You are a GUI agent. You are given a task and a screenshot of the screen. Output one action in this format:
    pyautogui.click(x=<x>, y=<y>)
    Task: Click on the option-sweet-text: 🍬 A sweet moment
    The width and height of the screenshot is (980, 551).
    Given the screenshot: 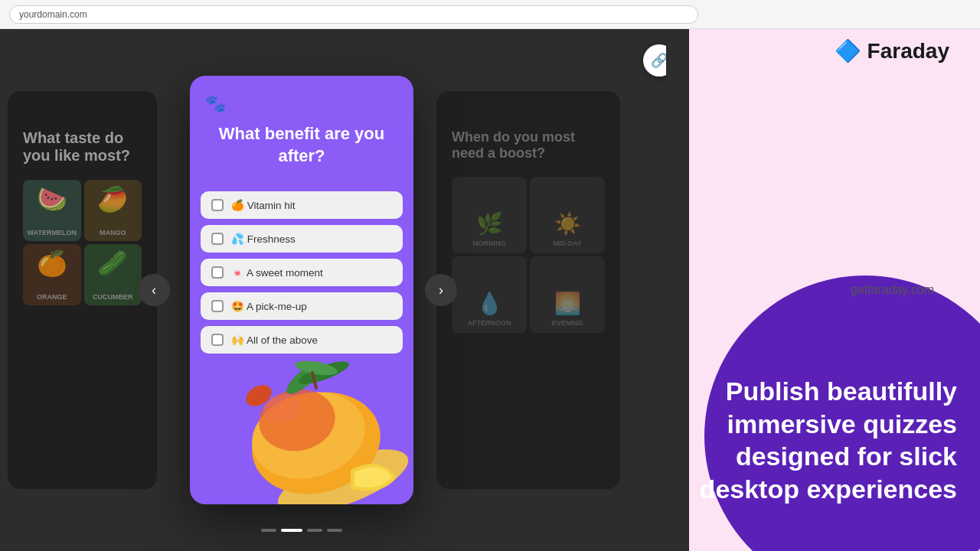 What is the action you would take?
    pyautogui.click(x=277, y=272)
    